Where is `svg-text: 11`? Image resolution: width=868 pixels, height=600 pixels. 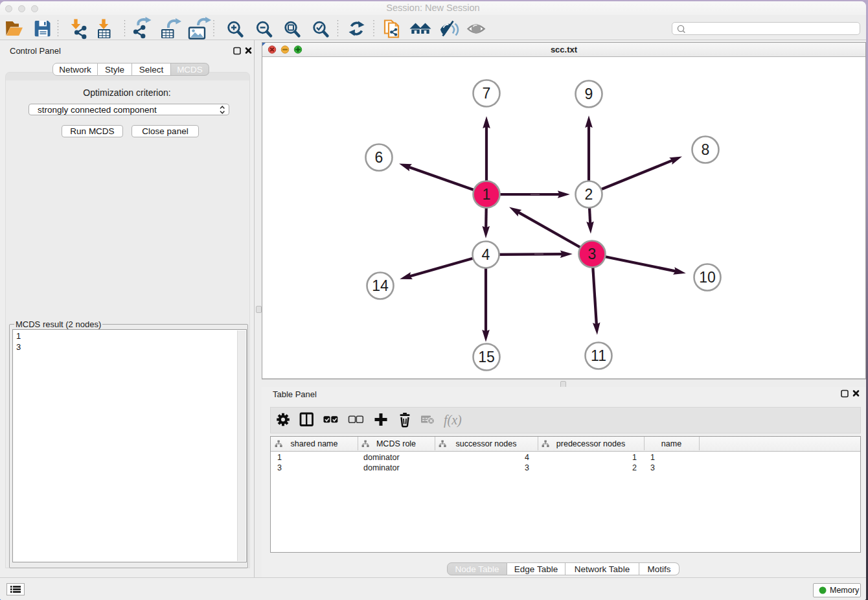
svg-text: 11 is located at coordinates (599, 356).